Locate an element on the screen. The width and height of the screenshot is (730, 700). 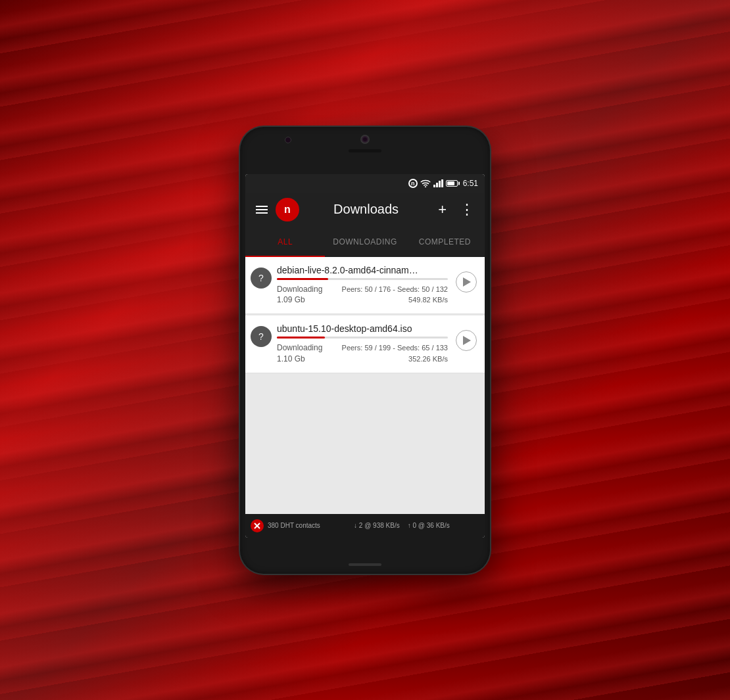
bottom-stats: ↓ 2 @ 938 KB/s ↑ 0 @ 36 KB/s is located at coordinates (402, 526).